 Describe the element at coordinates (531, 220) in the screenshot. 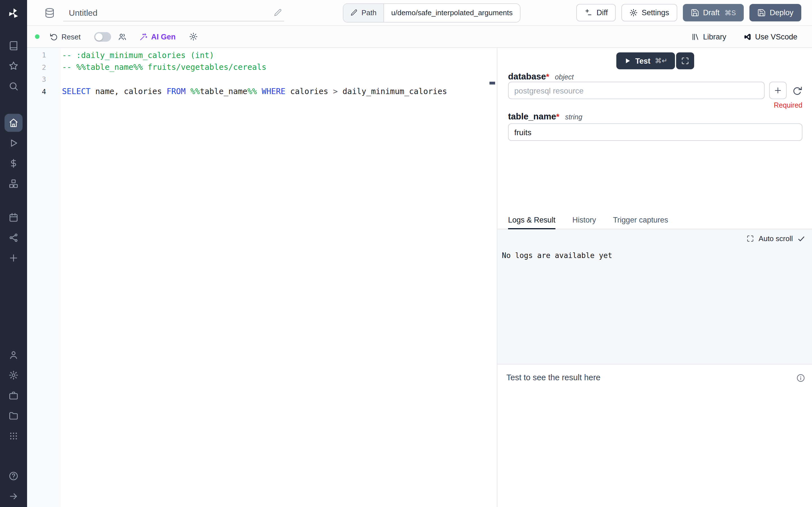

I see `tab-logs-result: Logs & Result` at that location.